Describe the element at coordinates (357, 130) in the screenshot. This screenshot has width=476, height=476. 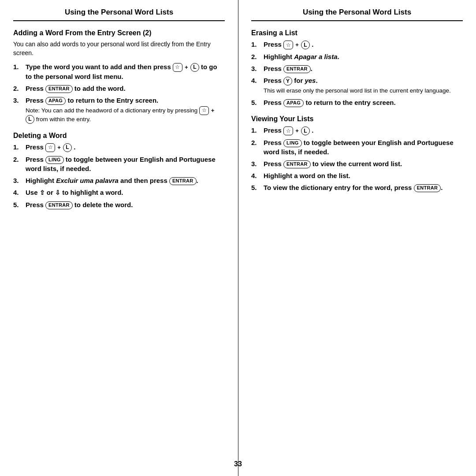
I see `step-1-viewing: 1. Press ☆ + L .` at that location.